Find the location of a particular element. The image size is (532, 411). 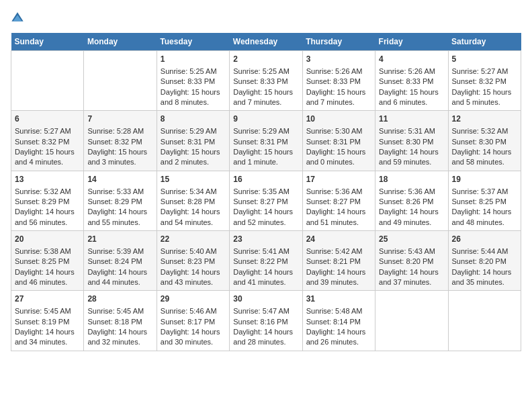

day-info: Daylight: 14 hours and 26 minutes. is located at coordinates (339, 337).